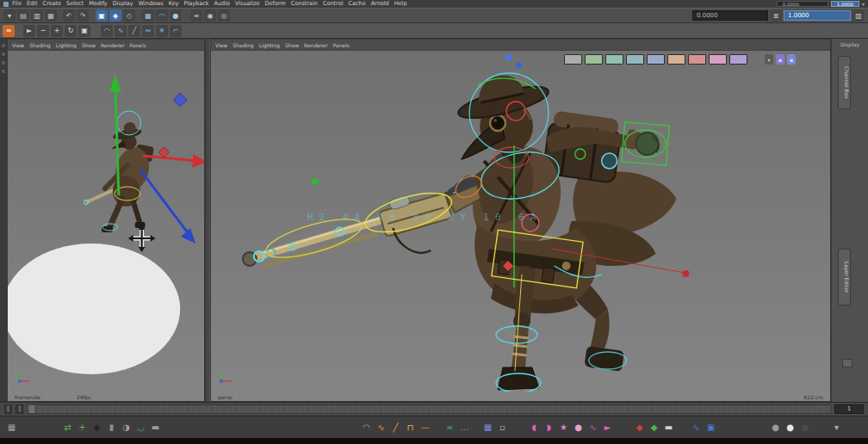 Image resolution: width=868 pixels, height=444 pixels. Describe the element at coordinates (844, 83) in the screenshot. I see `sidebar-tab-channel-box: Channel Box` at that location.